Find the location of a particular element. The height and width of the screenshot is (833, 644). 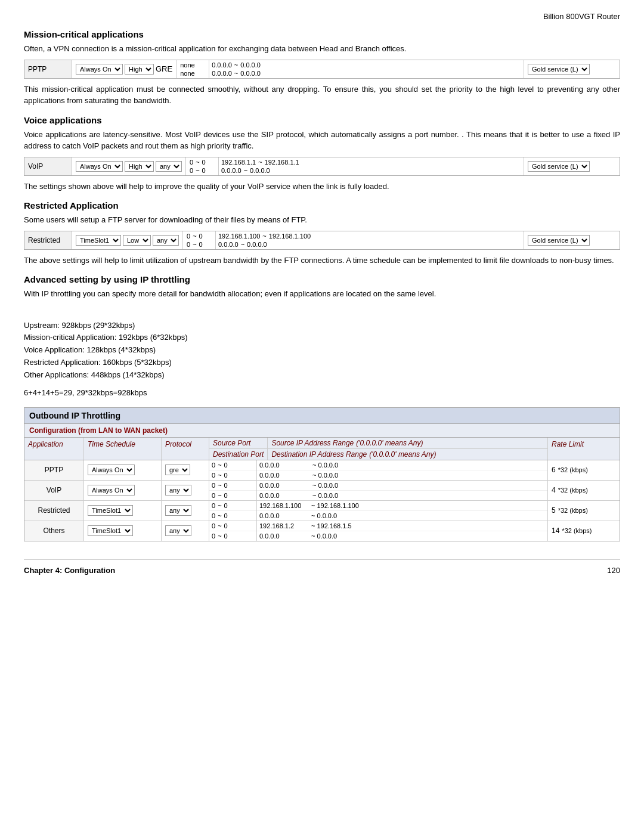

voice-heading: Voice applications is located at coordinates (322, 120).